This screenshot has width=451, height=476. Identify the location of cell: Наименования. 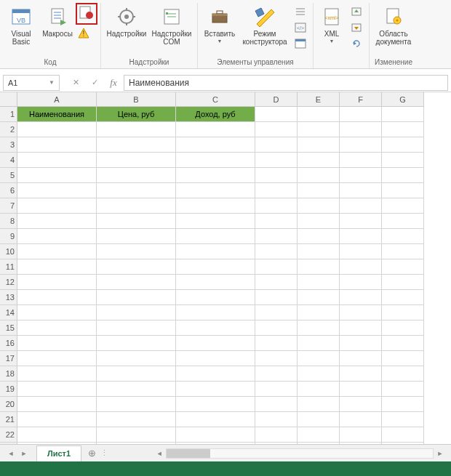
(57, 115).